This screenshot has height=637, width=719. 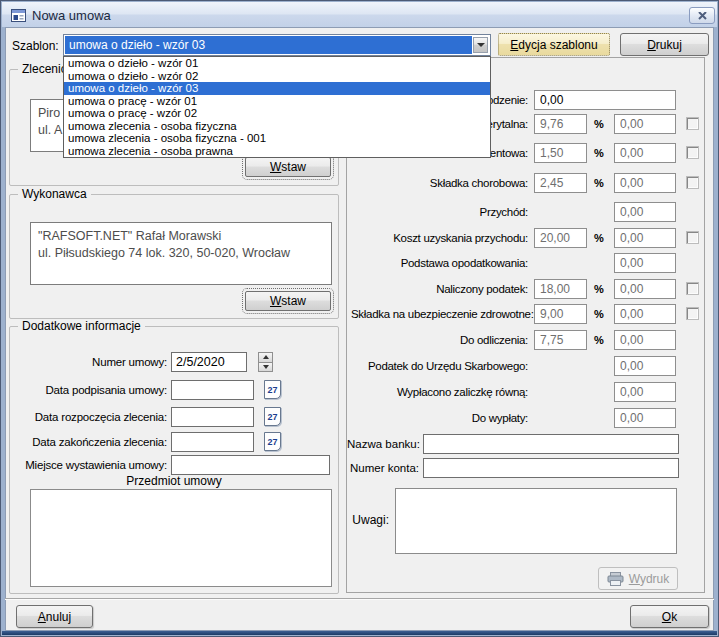 What do you see at coordinates (288, 167) in the screenshot?
I see `wstaw-zleceniodawca-button: Wstaw` at bounding box center [288, 167].